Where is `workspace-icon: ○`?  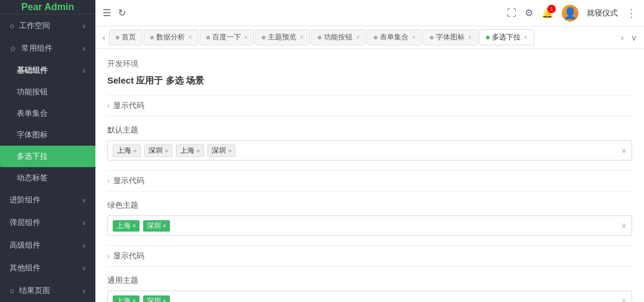 workspace-icon: ○ is located at coordinates (12, 26).